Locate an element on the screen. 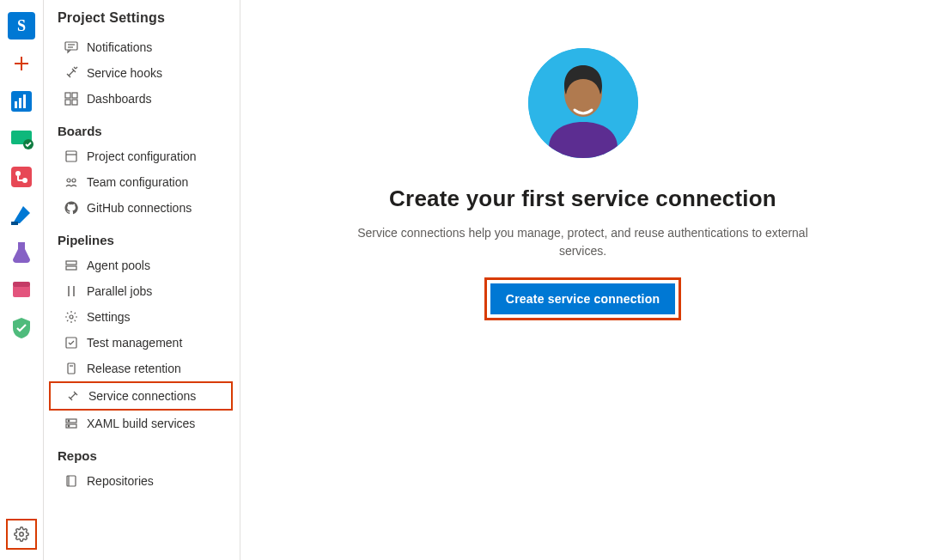 The height and width of the screenshot is (560, 925). sidebar-item-service-connections-highlight: Service connections is located at coordinates (141, 396).